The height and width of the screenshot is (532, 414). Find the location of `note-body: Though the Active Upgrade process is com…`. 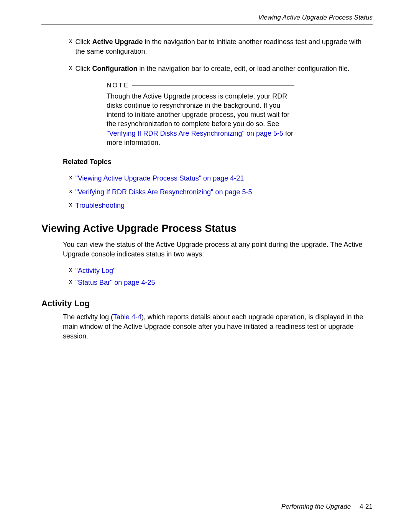

note-body: Though the Active Upgrade process is com… is located at coordinates (200, 120).